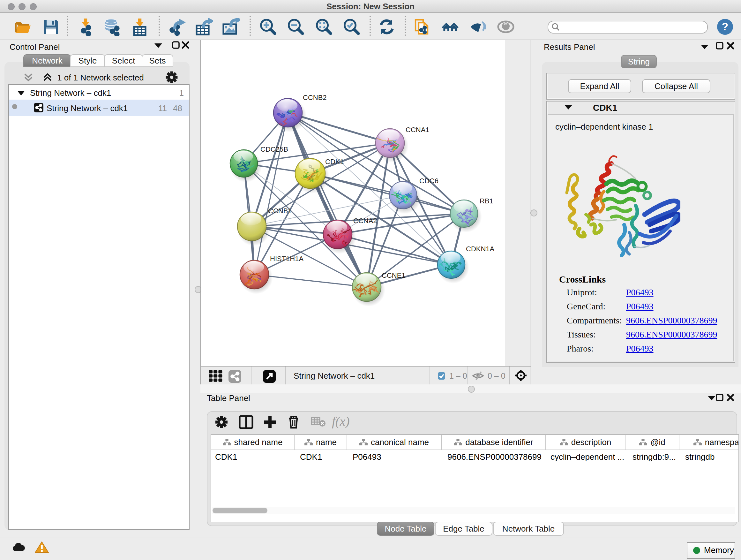 This screenshot has height=560, width=741. I want to click on svg-text: CCNA2, so click(365, 221).